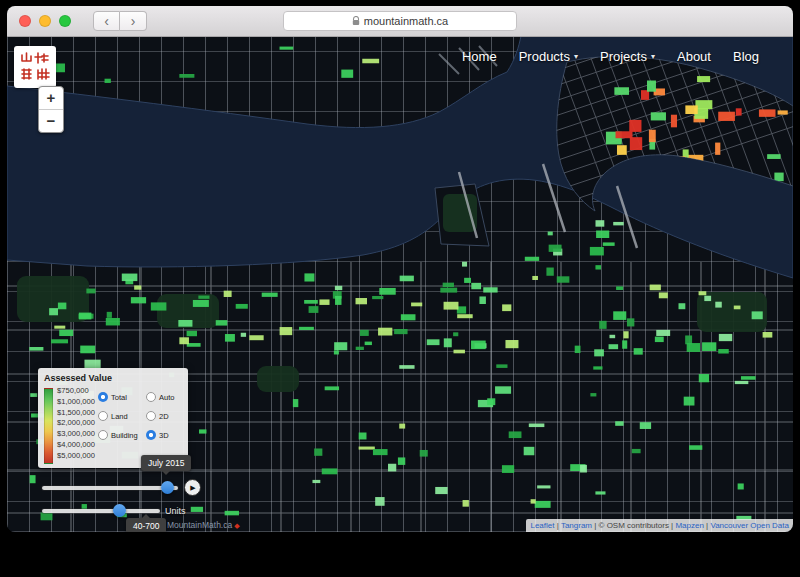 This screenshot has height=577, width=800. What do you see at coordinates (118, 435) in the screenshot?
I see `radio-building: Building` at bounding box center [118, 435].